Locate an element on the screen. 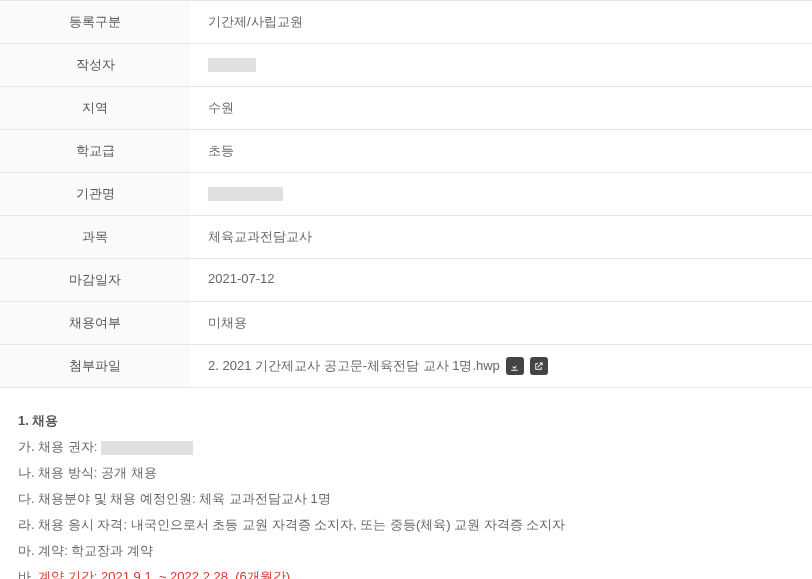 This screenshot has width=812, height=579. value-inst-name is located at coordinates (501, 194).